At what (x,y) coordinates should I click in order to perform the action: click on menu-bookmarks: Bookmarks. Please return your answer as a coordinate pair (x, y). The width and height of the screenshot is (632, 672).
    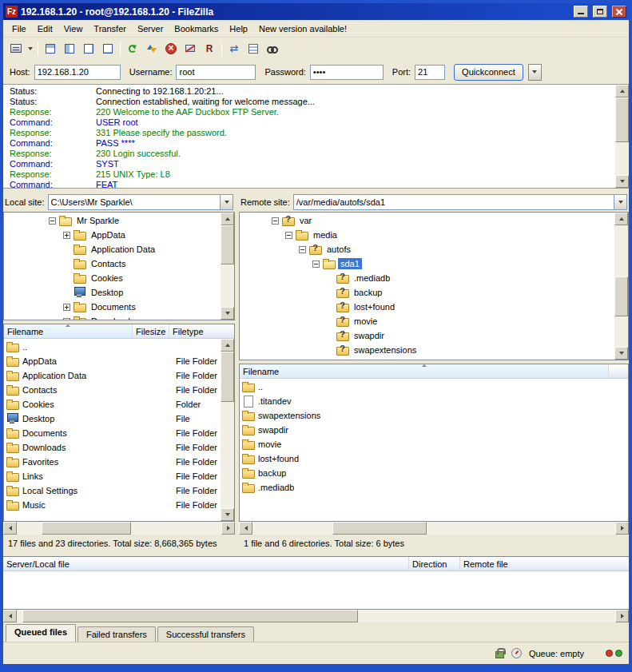
    Looking at the image, I should click on (197, 29).